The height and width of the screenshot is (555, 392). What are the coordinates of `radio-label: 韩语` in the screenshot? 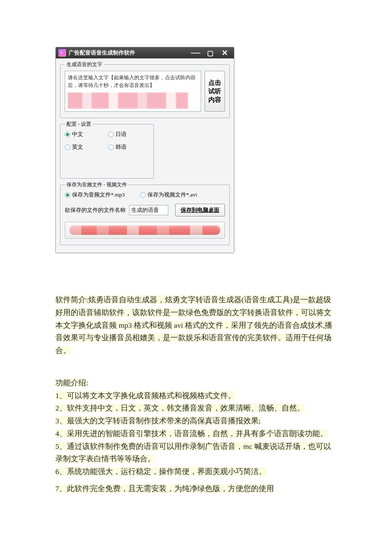 It's located at (121, 147).